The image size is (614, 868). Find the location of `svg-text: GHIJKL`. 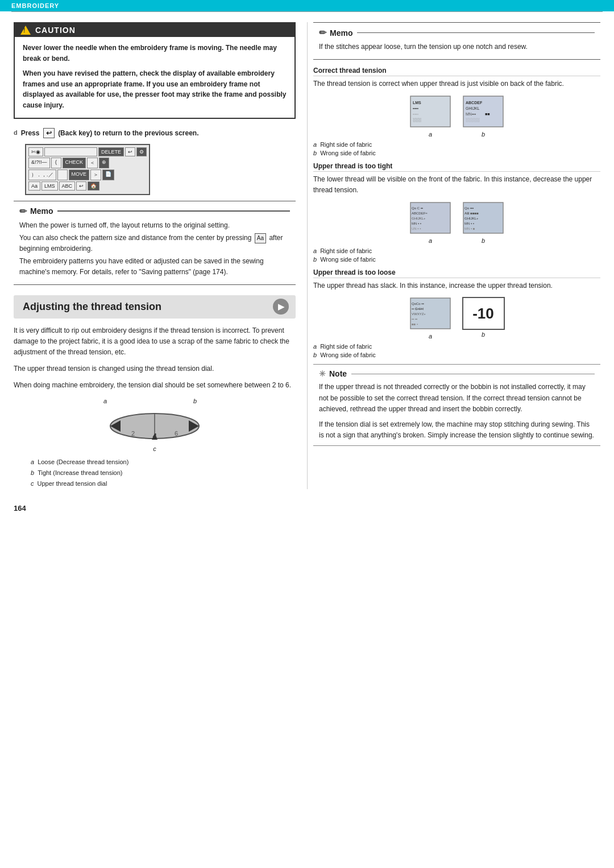

svg-text: GHIJKL is located at coordinates (473, 108).